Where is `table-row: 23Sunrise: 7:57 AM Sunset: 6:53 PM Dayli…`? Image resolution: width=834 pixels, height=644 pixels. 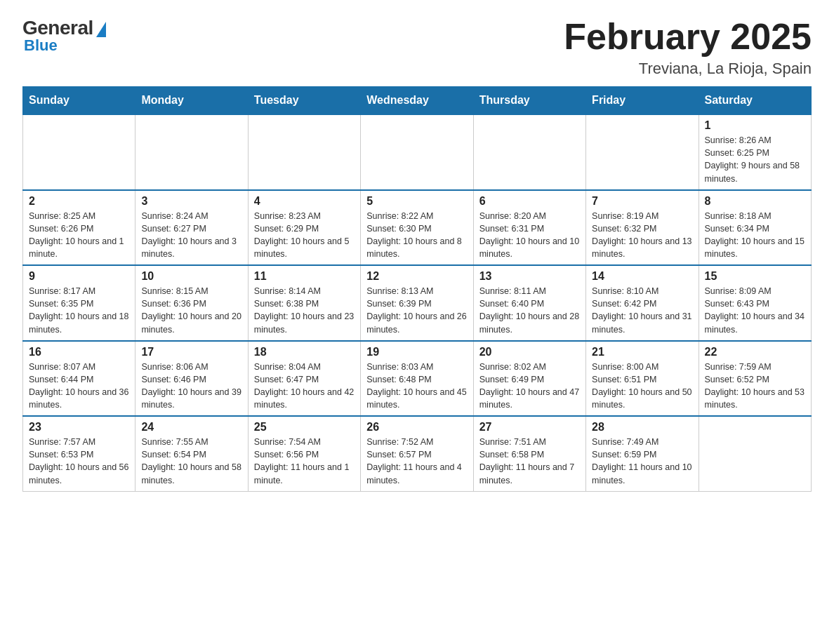 table-row: 23Sunrise: 7:57 AM Sunset: 6:53 PM Dayli… is located at coordinates (79, 453).